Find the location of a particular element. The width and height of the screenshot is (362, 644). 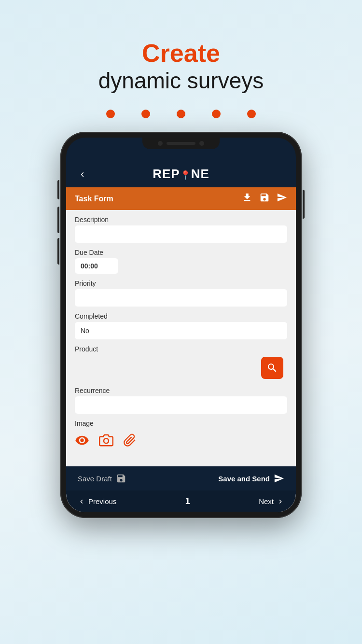

next-button: Next is located at coordinates (271, 501).